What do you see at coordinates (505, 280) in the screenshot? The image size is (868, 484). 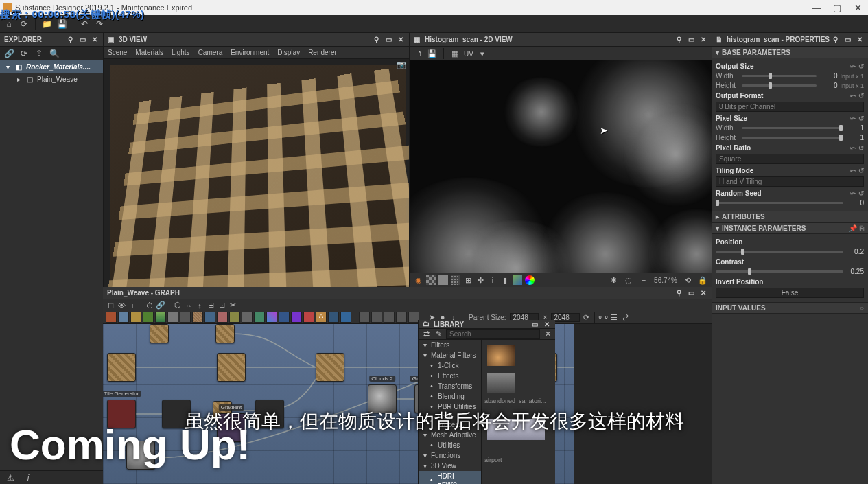 I see `histogram-icon: ▮` at bounding box center [505, 280].